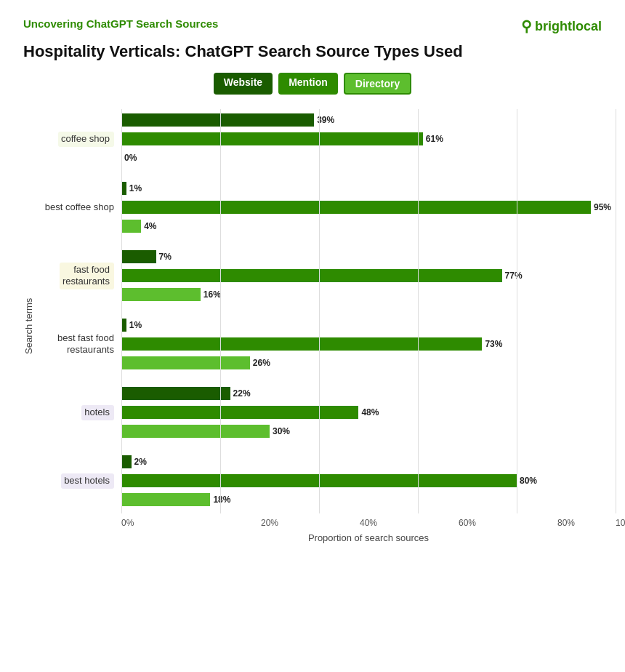 The width and height of the screenshot is (625, 672). What do you see at coordinates (368, 523) in the screenshot?
I see `x-tick: 40%` at bounding box center [368, 523].